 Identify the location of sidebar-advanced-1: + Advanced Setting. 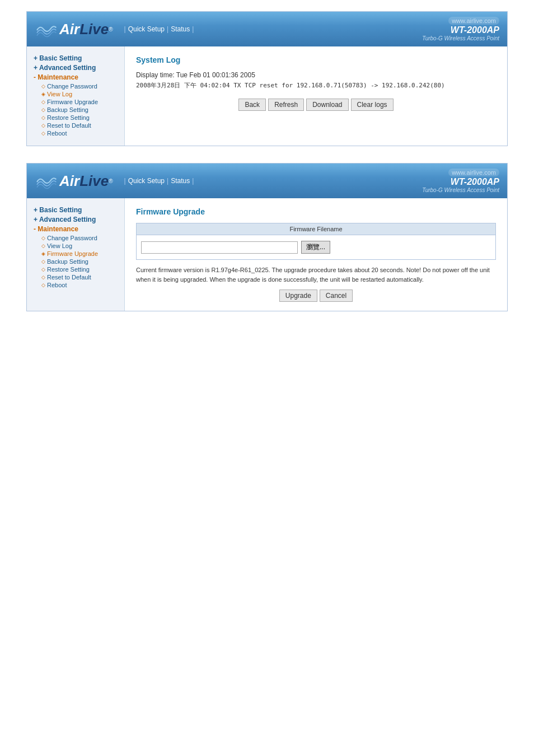
(76, 68).